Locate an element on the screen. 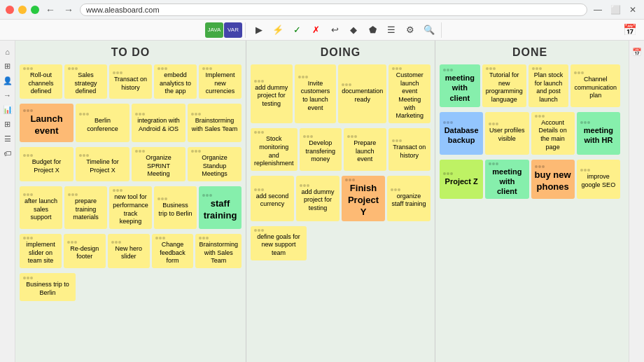 The height and width of the screenshot is (362, 644). sticky-add-currency: add second currency is located at coordinates (272, 199).